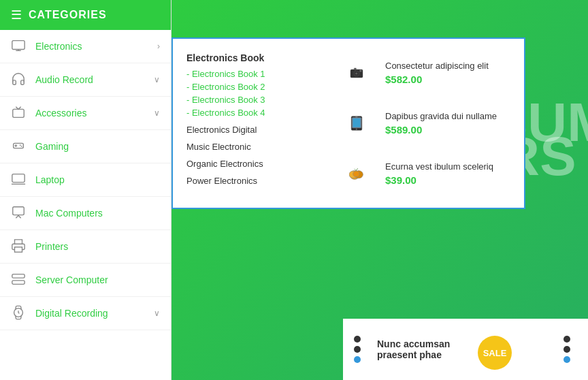  Describe the element at coordinates (255, 123) in the screenshot. I see `dropdown-left: Electronics Book - Electronics Book 1 - …` at that location.